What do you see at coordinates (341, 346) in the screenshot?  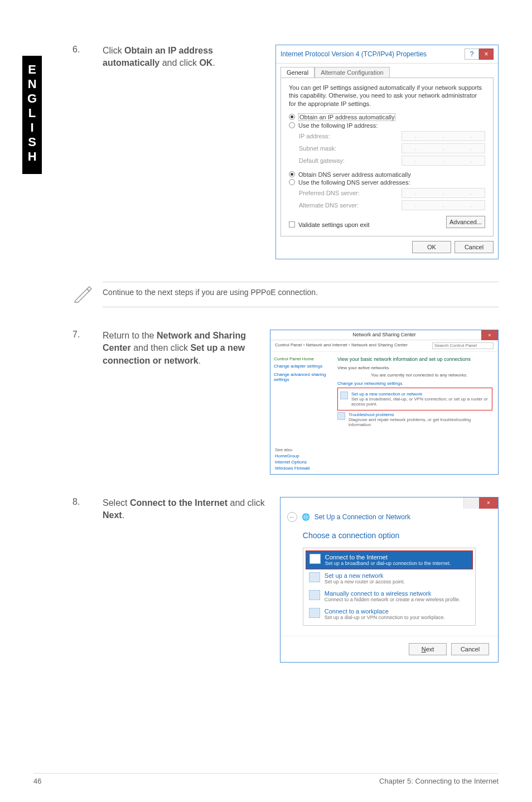 I see `breadcrumb: Control Panel › Network and Internet › N…` at bounding box center [341, 346].